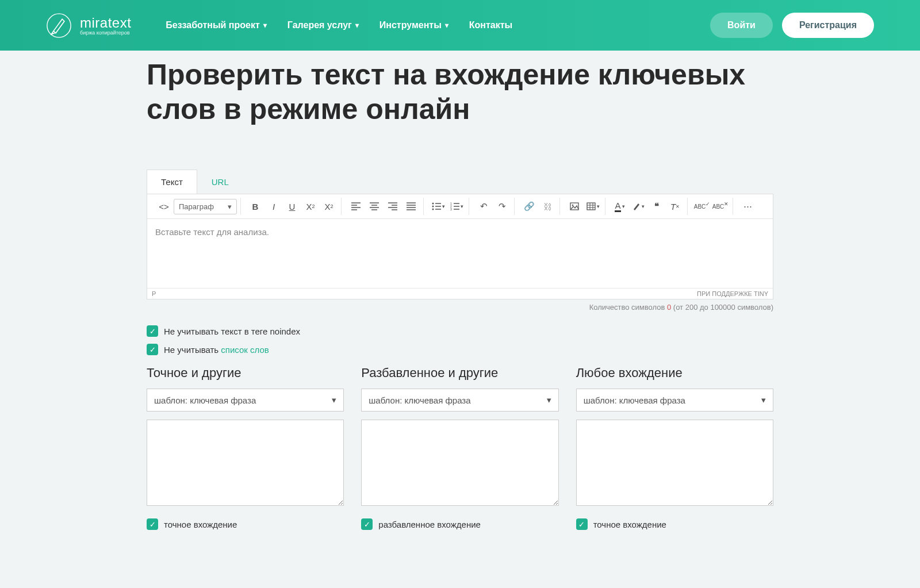  What do you see at coordinates (411, 25) in the screenshot?
I see `nav-label: Инструменты` at bounding box center [411, 25].